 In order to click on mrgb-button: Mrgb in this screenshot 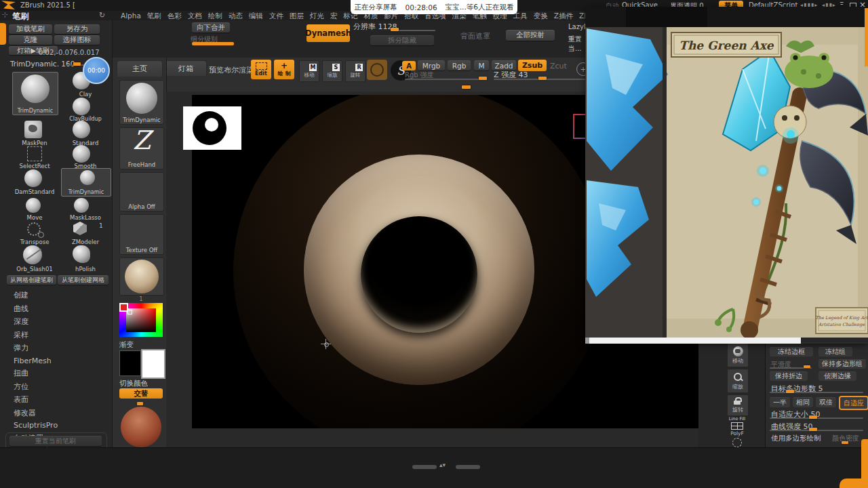, I will do `click(431, 65)`.